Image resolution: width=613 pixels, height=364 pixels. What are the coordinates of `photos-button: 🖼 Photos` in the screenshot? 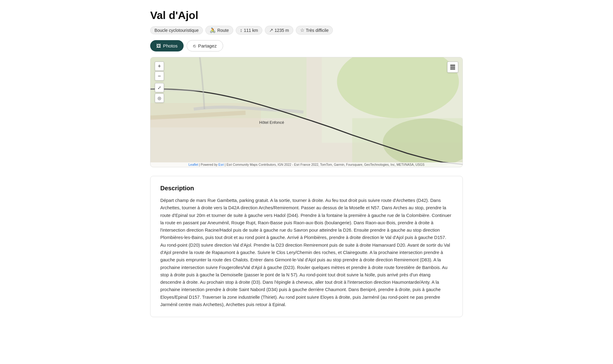 It's located at (167, 46).